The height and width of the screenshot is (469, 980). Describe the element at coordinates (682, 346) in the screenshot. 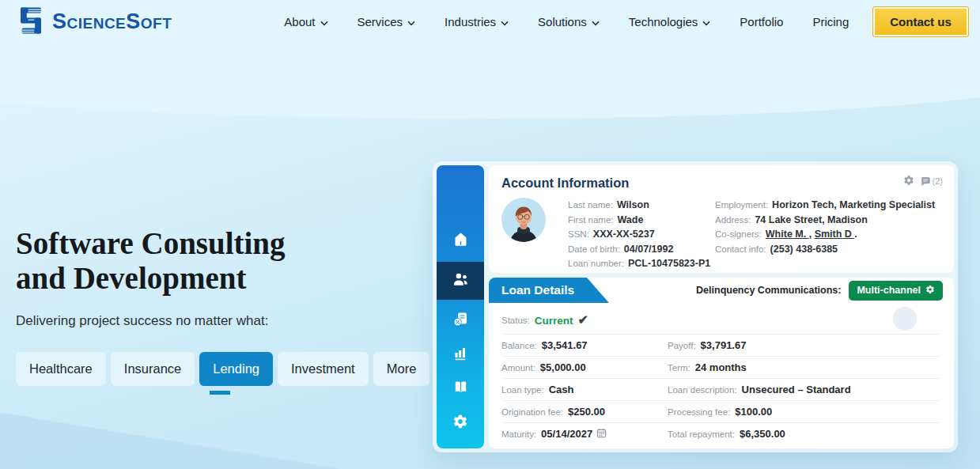

I see `field-label: Payoff:` at that location.